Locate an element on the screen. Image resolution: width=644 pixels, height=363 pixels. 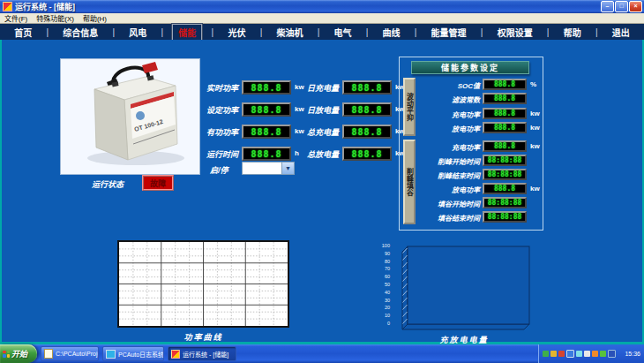
battery-image-panel: OT 100-12 is located at coordinates (131, 117).